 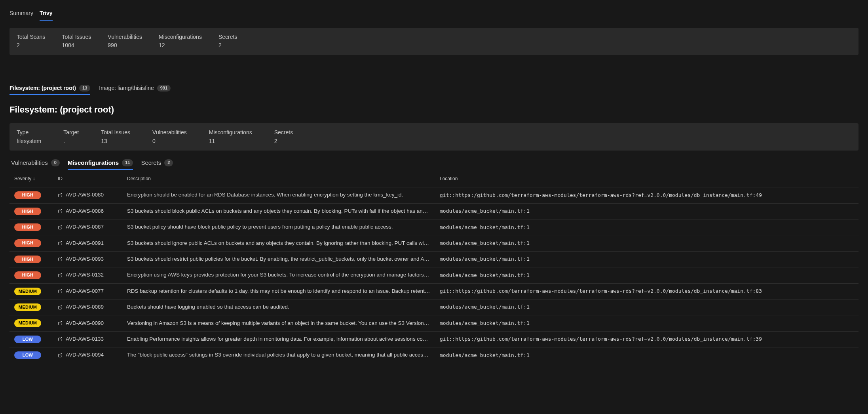 I want to click on tab-trivy: Trivy, so click(x=46, y=14).